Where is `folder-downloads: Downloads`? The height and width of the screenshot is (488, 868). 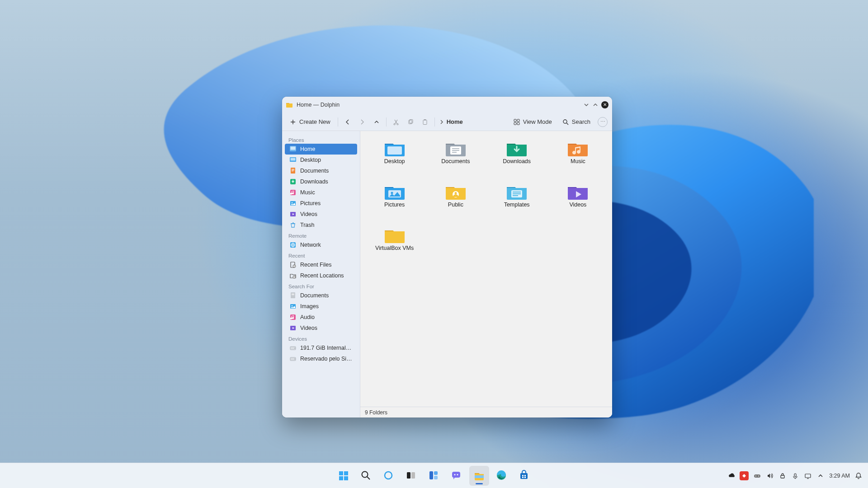 folder-downloads: Downloads is located at coordinates (517, 159).